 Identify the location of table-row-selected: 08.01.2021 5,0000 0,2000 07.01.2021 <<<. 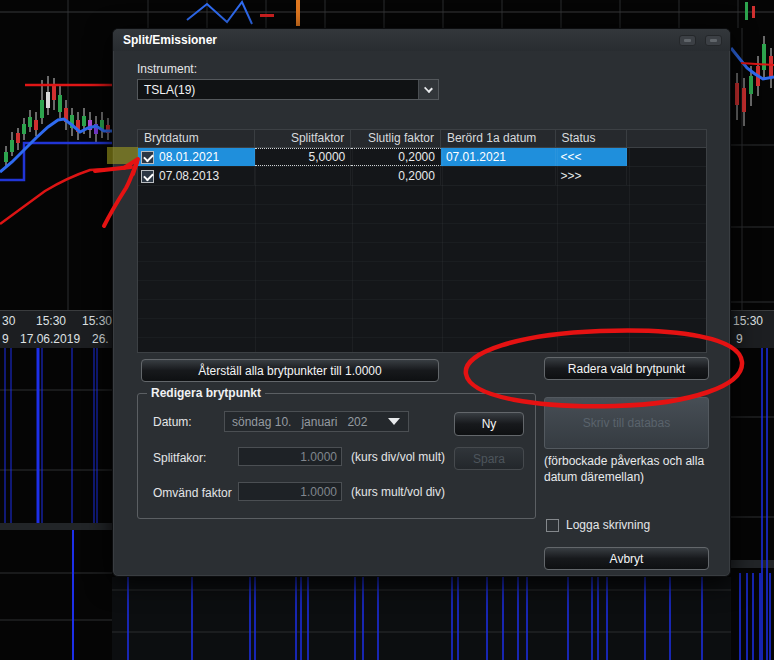
(422, 158).